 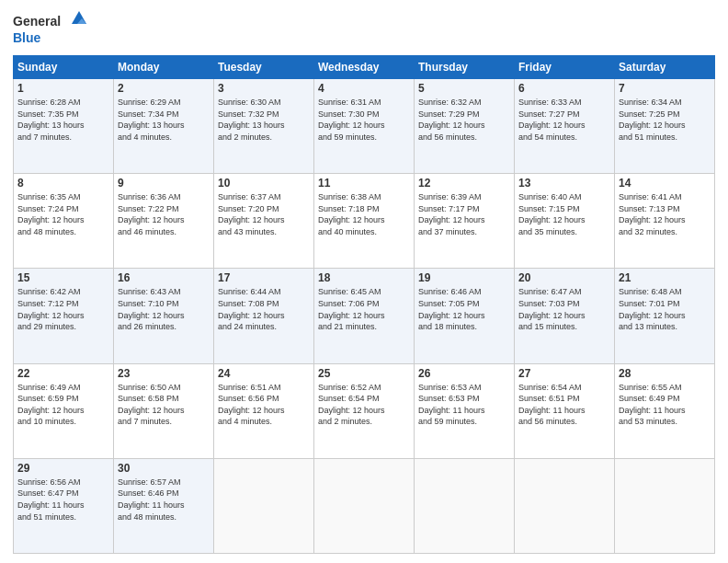 What do you see at coordinates (164, 373) in the screenshot?
I see `day-number: 23` at bounding box center [164, 373].